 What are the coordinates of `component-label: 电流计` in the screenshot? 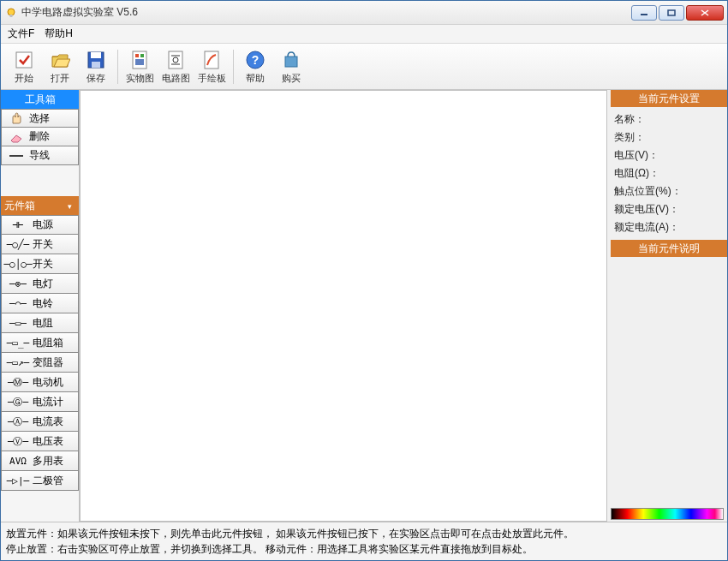 It's located at (55, 403).